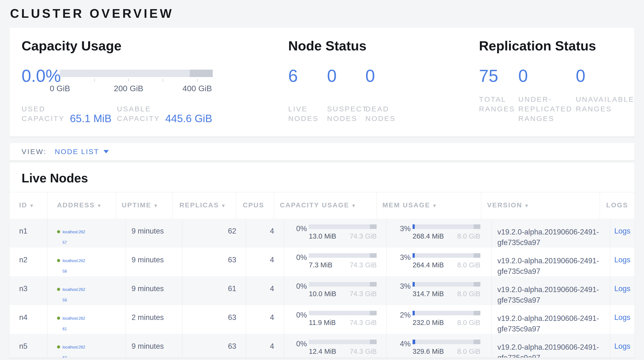 The image size is (644, 360). What do you see at coordinates (74, 323) in the screenshot?
I see `node-address-link: localhost:26261` at bounding box center [74, 323].